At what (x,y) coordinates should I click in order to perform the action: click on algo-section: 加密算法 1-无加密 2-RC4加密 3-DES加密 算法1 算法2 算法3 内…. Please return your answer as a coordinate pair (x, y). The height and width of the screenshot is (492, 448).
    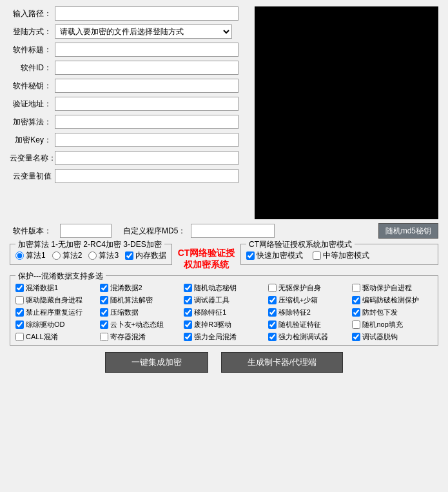
    Looking at the image, I should click on (91, 254).